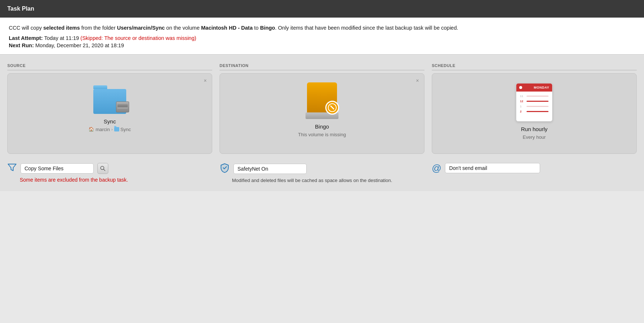 The image size is (644, 323). What do you see at coordinates (322, 67) in the screenshot?
I see `destination-label: DESTINATION` at bounding box center [322, 67].